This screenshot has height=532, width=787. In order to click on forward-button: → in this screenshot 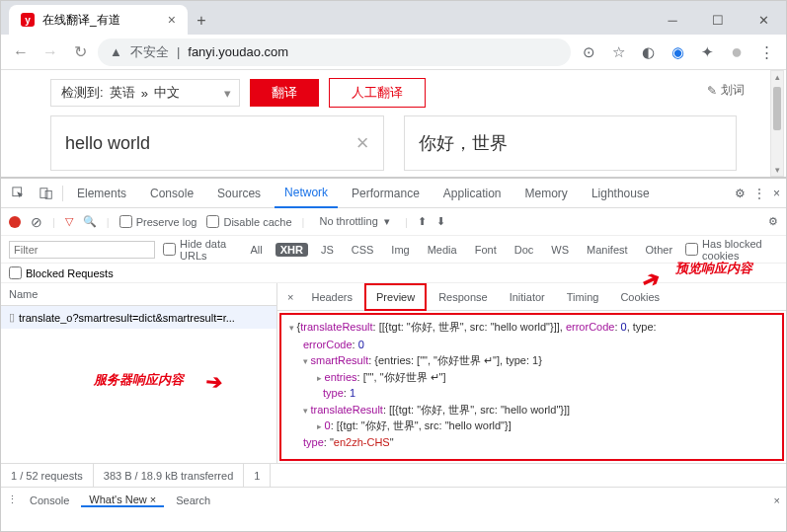, I will do `click(50, 52)`.